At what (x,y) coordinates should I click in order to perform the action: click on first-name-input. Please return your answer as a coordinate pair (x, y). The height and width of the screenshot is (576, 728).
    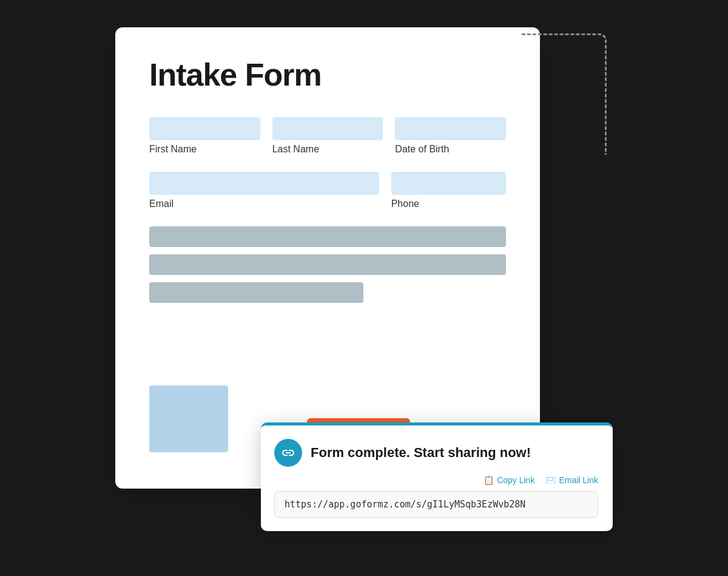
    Looking at the image, I should click on (205, 129).